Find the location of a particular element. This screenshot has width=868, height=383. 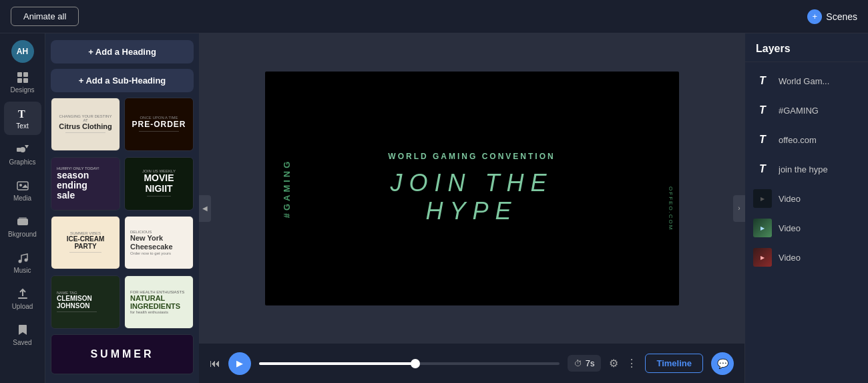

layer-video-thumb-3: ▶ is located at coordinates (763, 257).